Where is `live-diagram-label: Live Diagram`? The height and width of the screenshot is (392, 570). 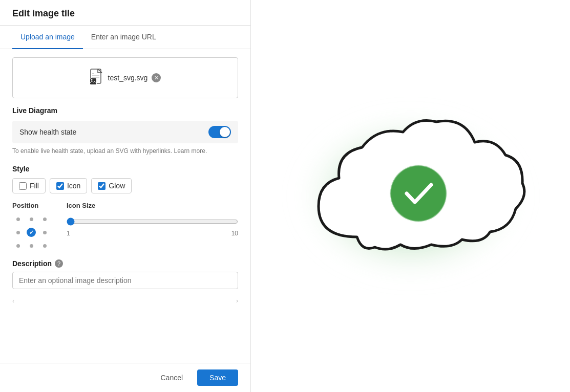 live-diagram-label: Live Diagram is located at coordinates (125, 111).